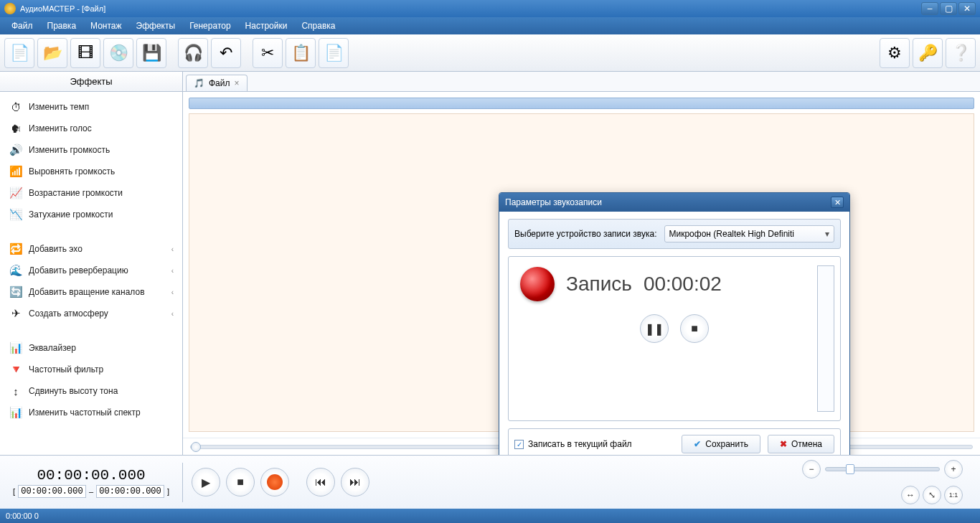  I want to click on menu-generator: Генератор, so click(209, 26).